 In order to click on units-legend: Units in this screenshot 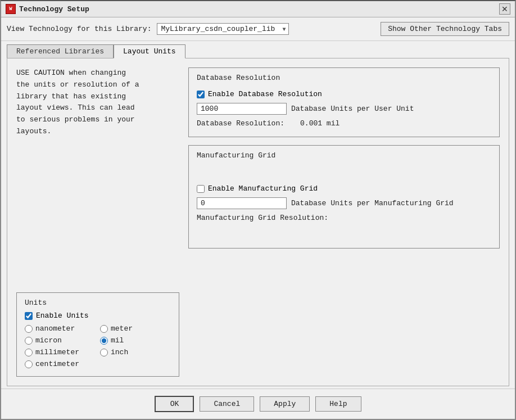, I will do `click(98, 302)`.